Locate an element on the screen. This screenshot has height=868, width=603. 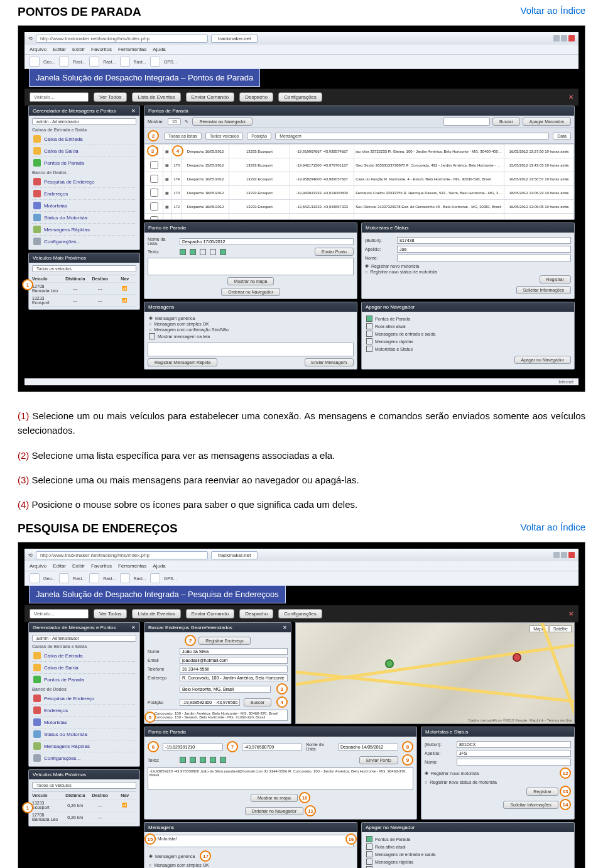
map-mode: Satélite is located at coordinates (560, 629).